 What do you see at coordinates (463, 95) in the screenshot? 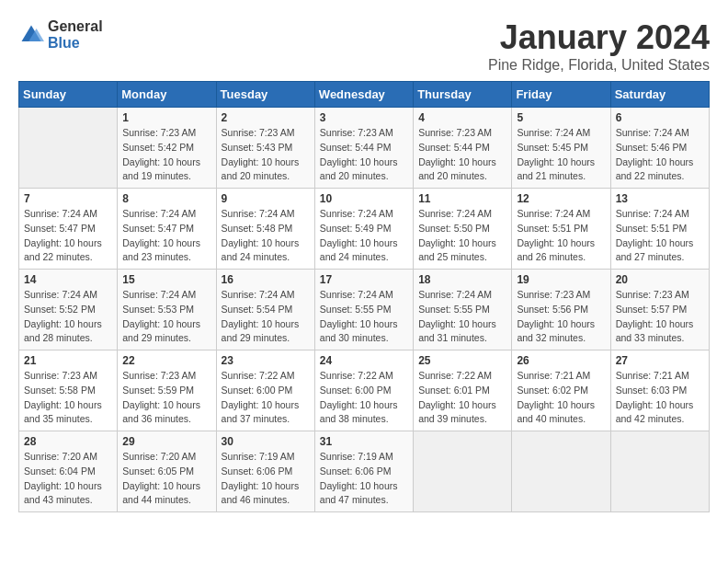
I see `header-cell-thursday: Thursday` at bounding box center [463, 95].